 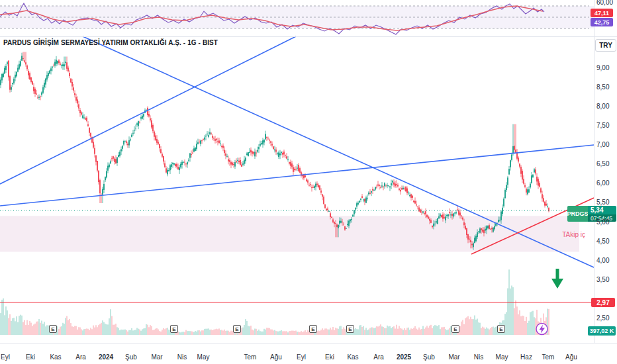 I want to click on rsi-value-badge: 42,75, so click(x=602, y=23).